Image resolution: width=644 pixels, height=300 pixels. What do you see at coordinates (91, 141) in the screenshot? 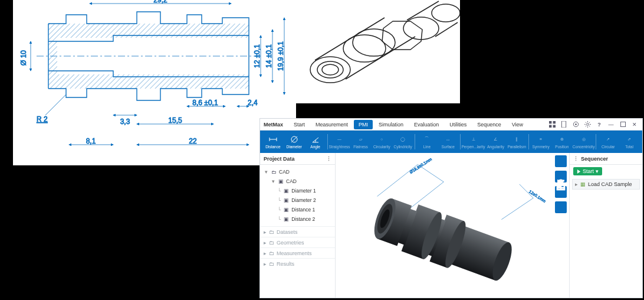
I see `dim-8-1: 8,1` at bounding box center [91, 141].